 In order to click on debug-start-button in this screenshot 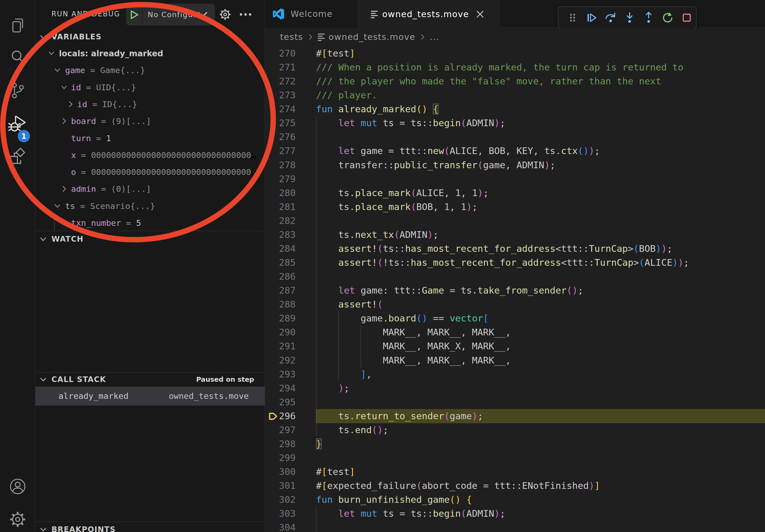, I will do `click(135, 15)`.